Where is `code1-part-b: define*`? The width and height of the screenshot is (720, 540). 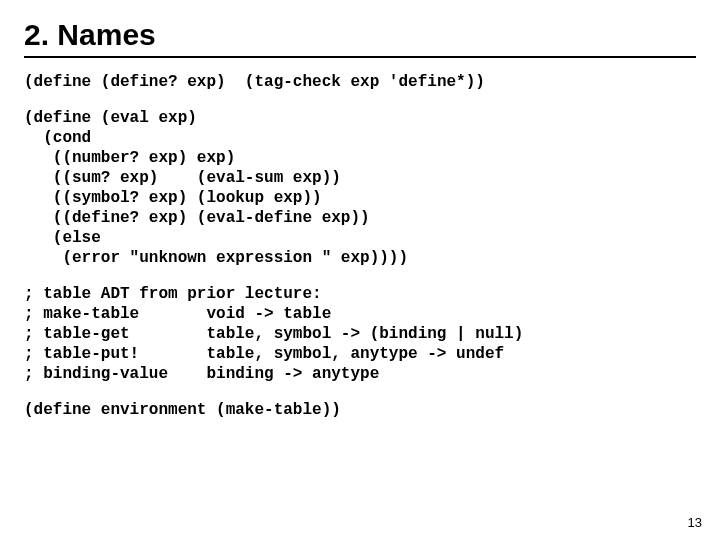
code1-part-b: define* is located at coordinates (432, 82).